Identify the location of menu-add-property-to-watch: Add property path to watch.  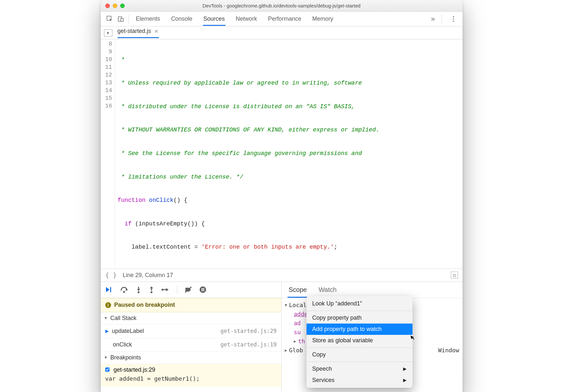
(360, 329).